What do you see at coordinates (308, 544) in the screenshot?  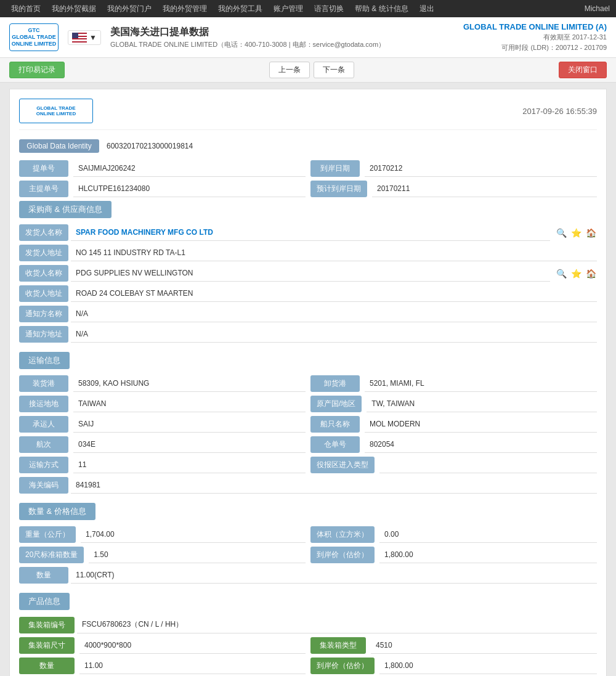 I see `quantity-price-section: 数量 & 价格信息 重量（公斤） 1,704.00 体积（立方米） 0.00 2…` at bounding box center [308, 544].